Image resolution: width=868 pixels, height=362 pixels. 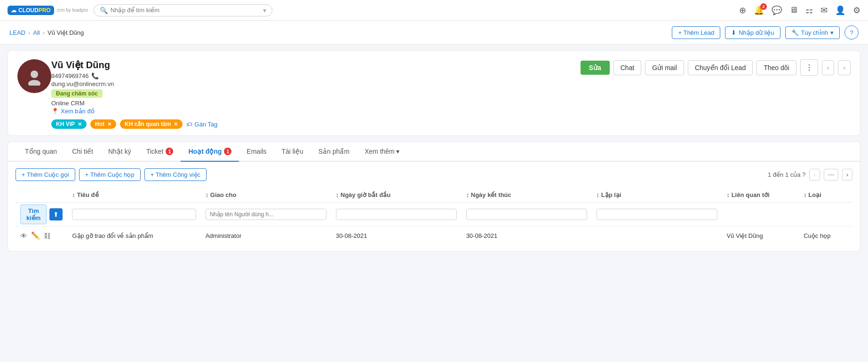 I want to click on filter-lap-lai-cell, so click(x=657, y=214).